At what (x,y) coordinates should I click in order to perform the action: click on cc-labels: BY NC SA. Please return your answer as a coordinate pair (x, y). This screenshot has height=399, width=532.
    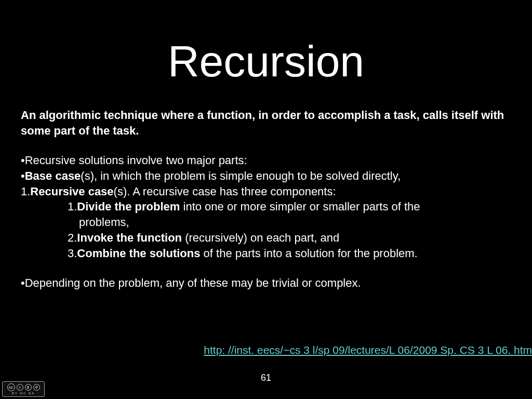
    Looking at the image, I should click on (23, 393).